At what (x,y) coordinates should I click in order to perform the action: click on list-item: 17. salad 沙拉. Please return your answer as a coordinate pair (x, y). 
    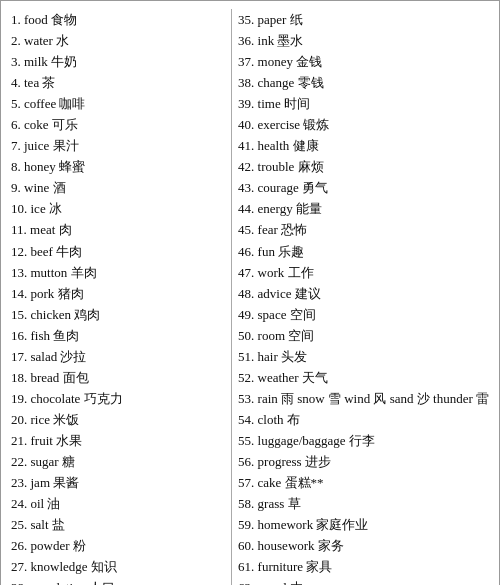
    Looking at the image, I should click on (118, 356).